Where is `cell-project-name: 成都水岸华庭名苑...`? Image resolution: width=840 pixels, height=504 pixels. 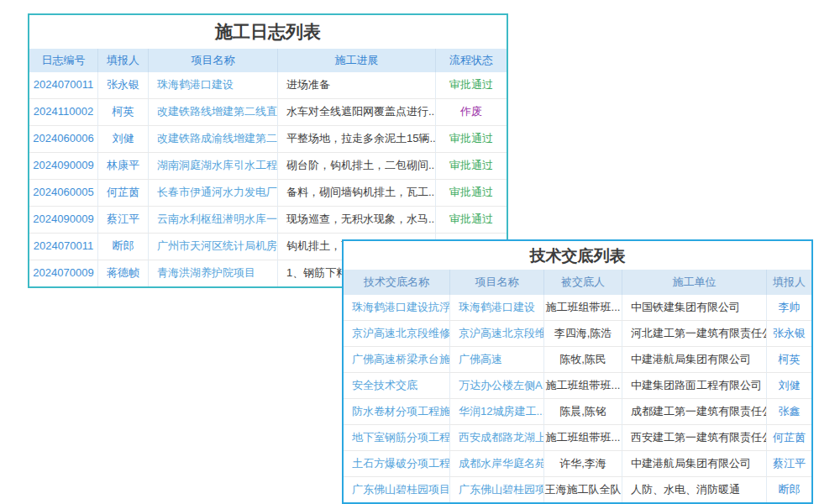 cell-project-name: 成都水岸华庭名苑... is located at coordinates (497, 464).